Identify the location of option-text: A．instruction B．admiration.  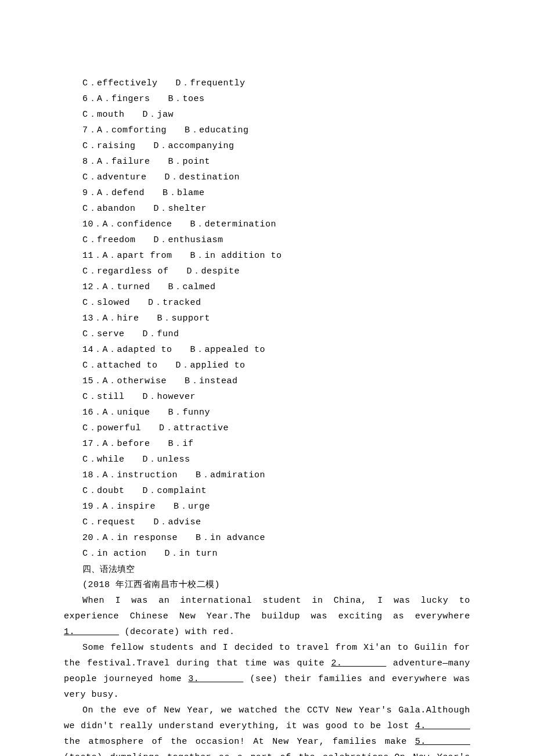
(185, 475).